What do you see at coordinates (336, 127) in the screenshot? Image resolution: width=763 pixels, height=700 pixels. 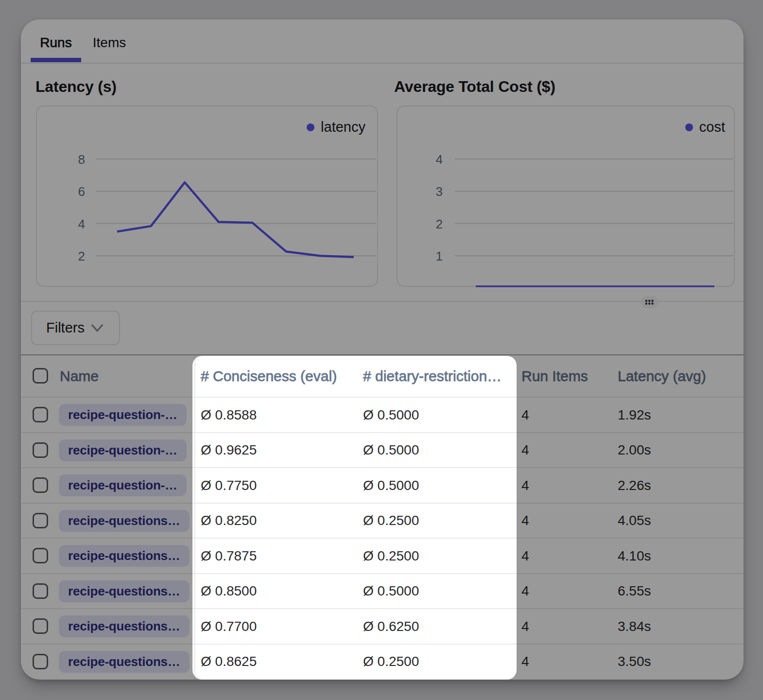 I see `latency-legend: latency` at bounding box center [336, 127].